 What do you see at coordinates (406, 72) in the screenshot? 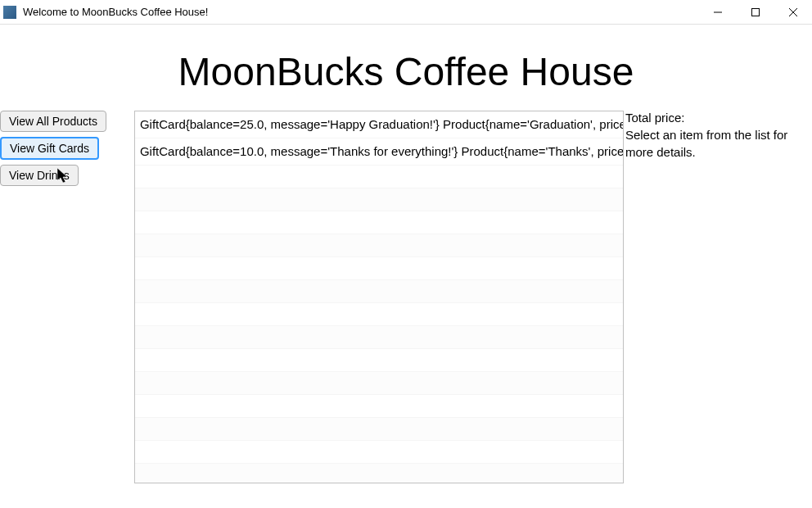
I see `page-title: MoonBucks Coffee House` at bounding box center [406, 72].